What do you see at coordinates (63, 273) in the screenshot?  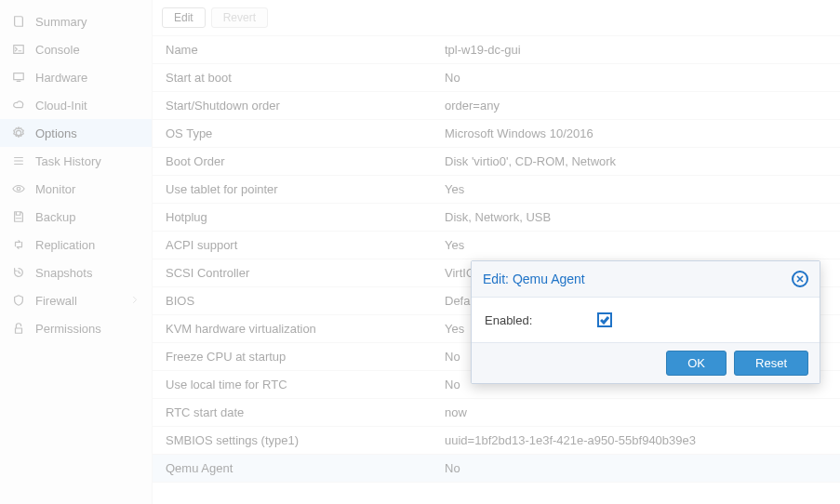 I see `sidebar-item-label: Snapshots` at bounding box center [63, 273].